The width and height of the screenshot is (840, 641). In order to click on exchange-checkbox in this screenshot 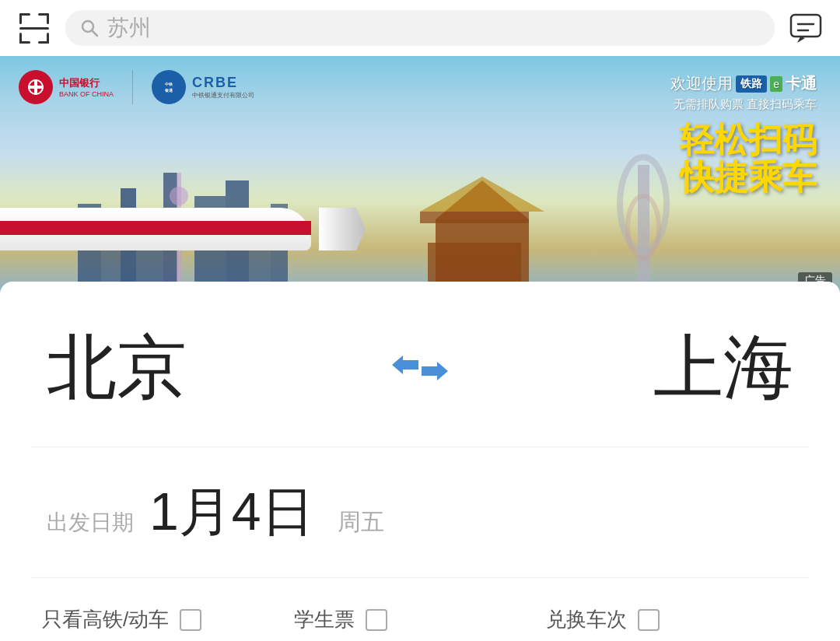, I will do `click(649, 620)`.